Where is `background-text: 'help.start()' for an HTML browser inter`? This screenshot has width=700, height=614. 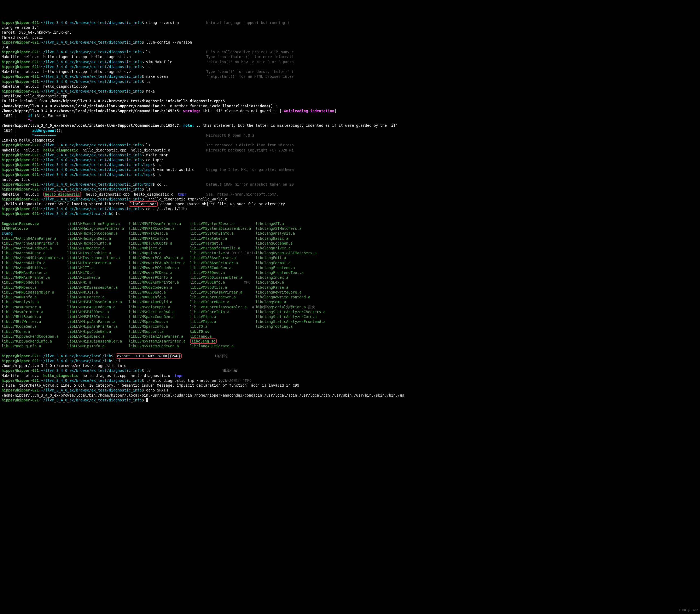 background-text: 'help.start()' for an HTML browser inter is located at coordinates (250, 76).